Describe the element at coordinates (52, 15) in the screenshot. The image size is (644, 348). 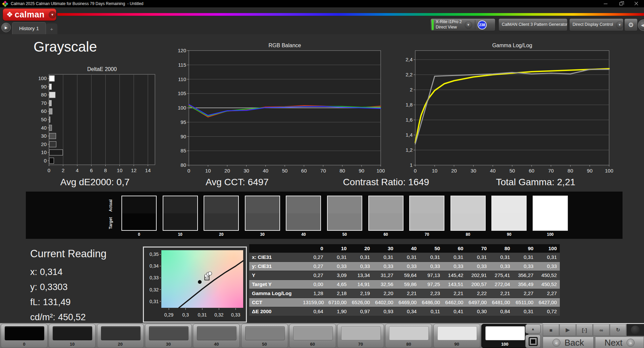
I see `calman-menu-chevron-icon: ▼` at that location.